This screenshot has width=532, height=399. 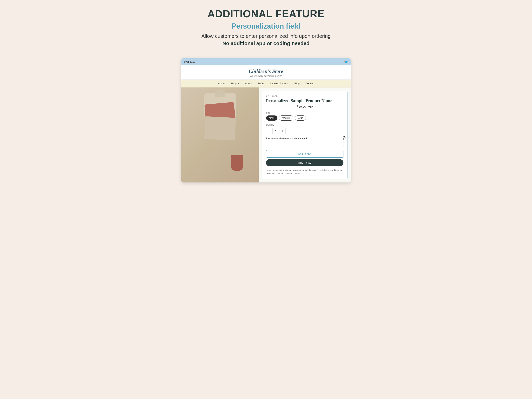 I want to click on nav-landing: Landing Page ∨, so click(x=279, y=83).